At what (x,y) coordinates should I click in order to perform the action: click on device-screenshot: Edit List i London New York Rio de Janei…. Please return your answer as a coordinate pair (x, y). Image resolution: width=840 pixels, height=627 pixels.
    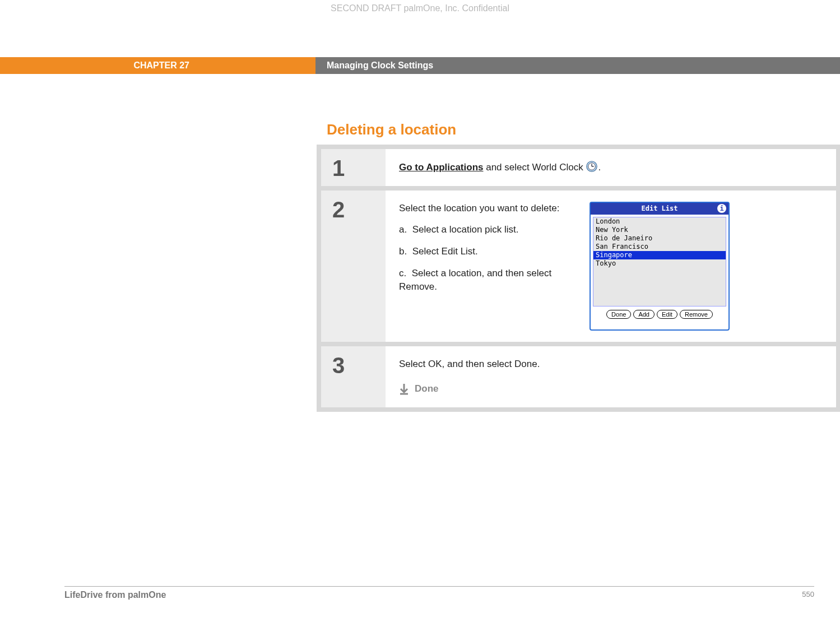
    Looking at the image, I should click on (660, 266).